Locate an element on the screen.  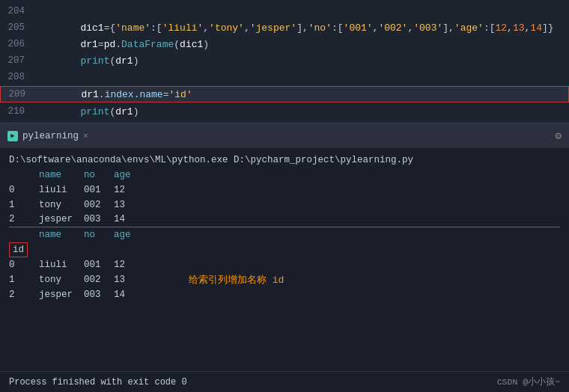
col-name-2: name is located at coordinates (61, 235).